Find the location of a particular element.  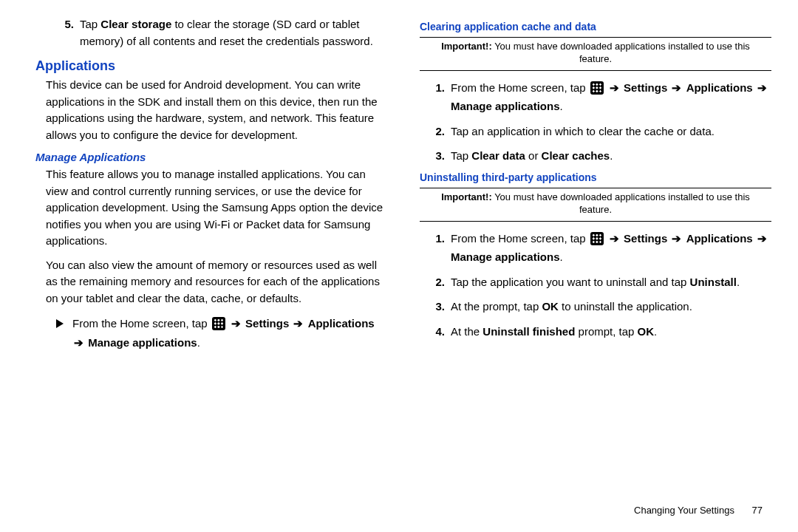

step-5-bold: Clear storage is located at coordinates (136, 24).